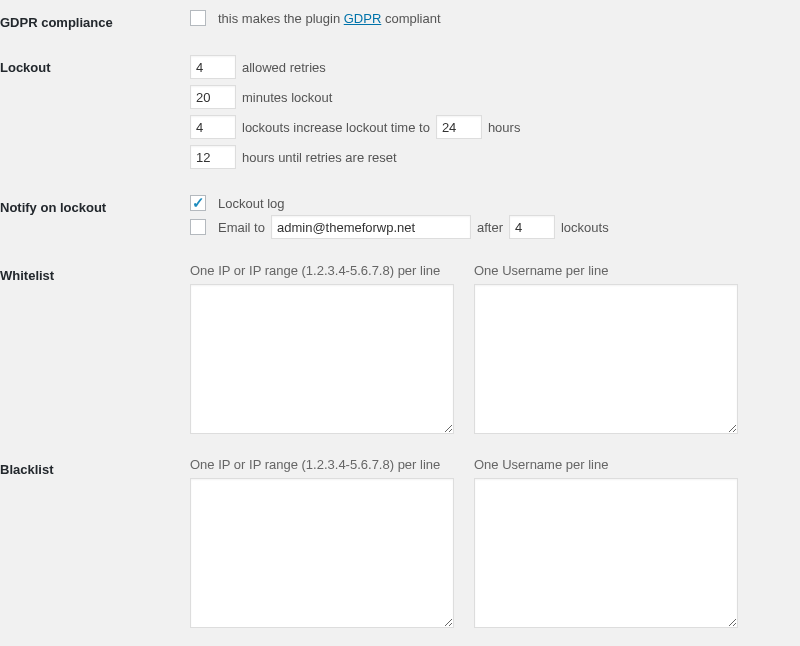 This screenshot has height=646, width=800. I want to click on allowed-retries-input, so click(213, 67).